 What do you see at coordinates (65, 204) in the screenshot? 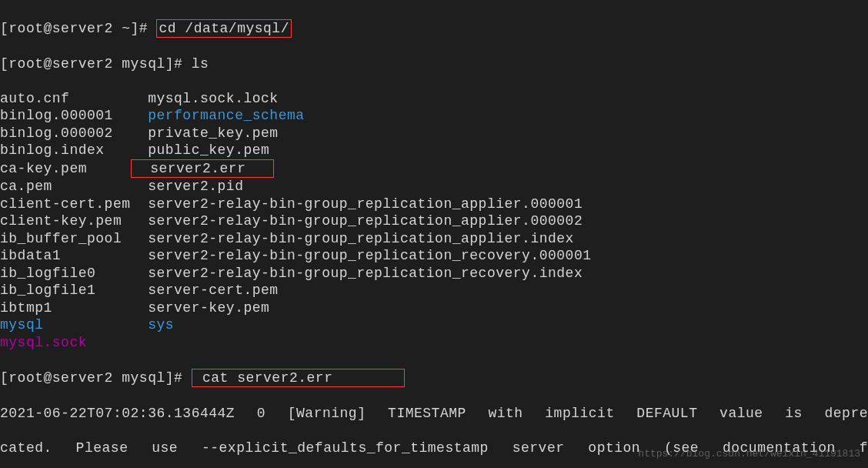
I see `ls-col1: client-cert.pem` at bounding box center [65, 204].